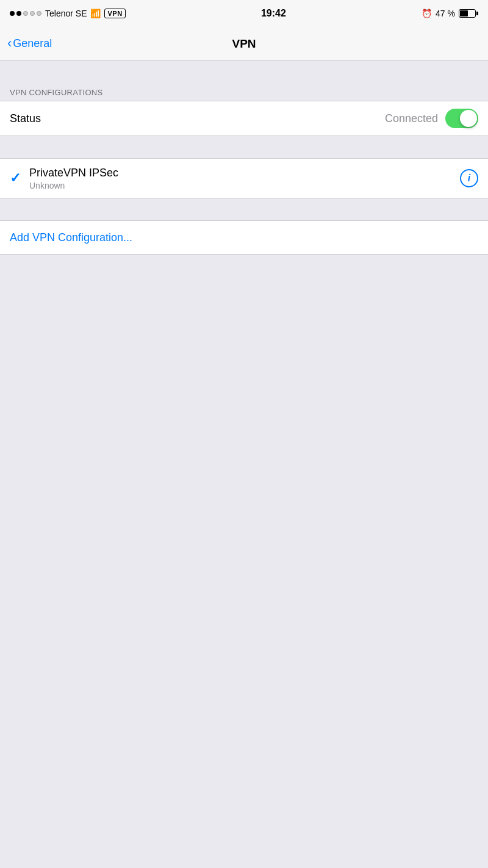  Describe the element at coordinates (29, 44) in the screenshot. I see `back-button: ‹ General` at that location.